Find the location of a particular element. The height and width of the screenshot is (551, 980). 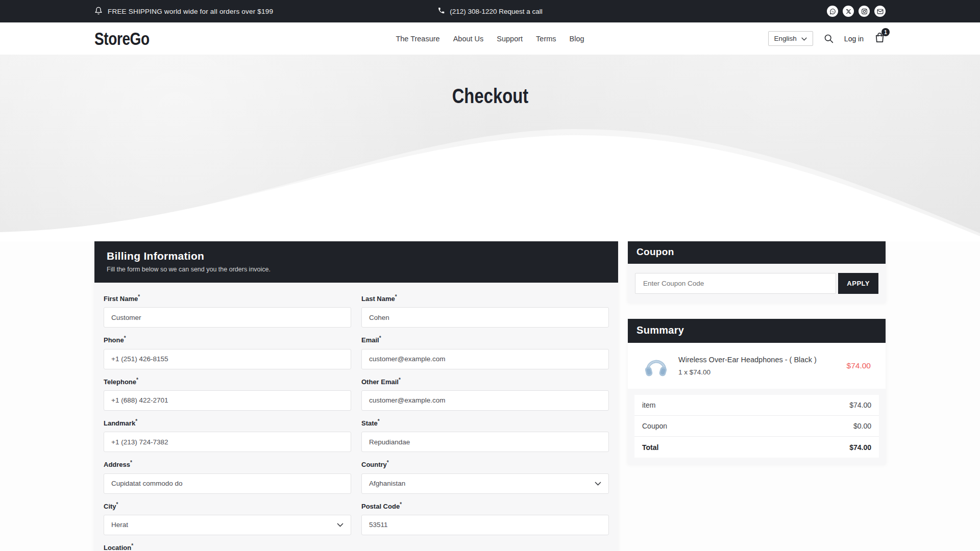

field-landmark: Landmark* is located at coordinates (228, 435).